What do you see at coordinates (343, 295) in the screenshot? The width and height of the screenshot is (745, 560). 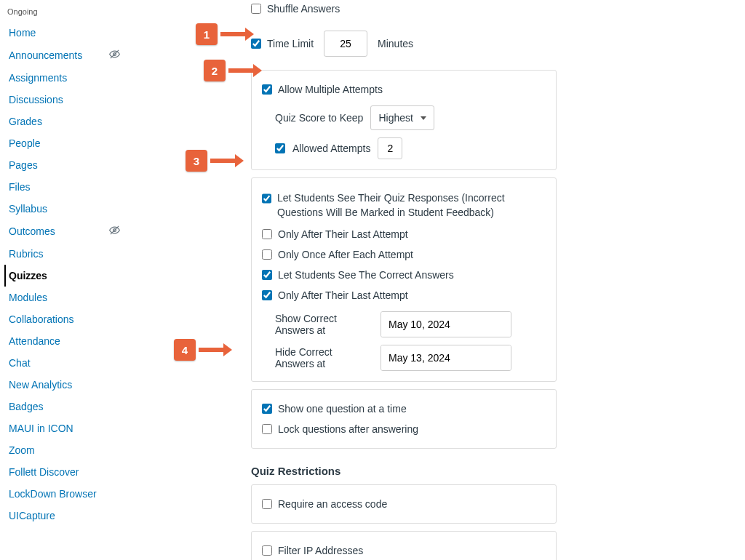 I see `correct-only-after-last-label: Only After Their Last Attempt` at bounding box center [343, 295].